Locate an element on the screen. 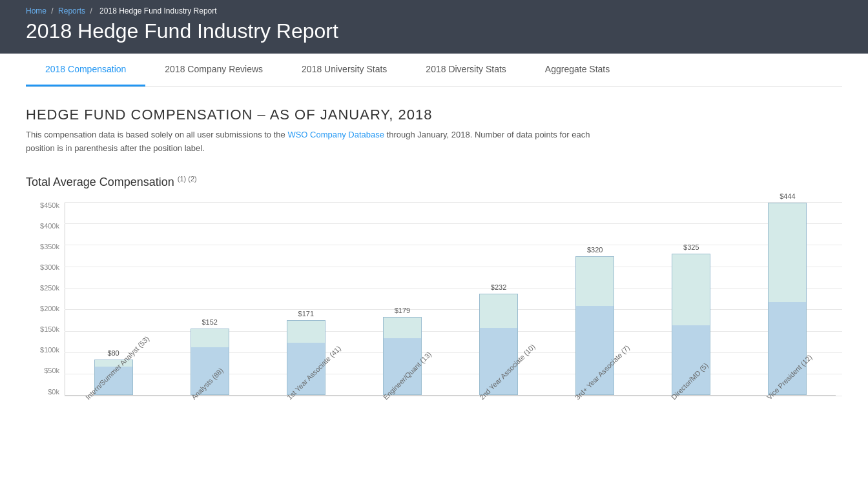 The width and height of the screenshot is (868, 497). wso-link: WSO Company Database is located at coordinates (336, 134).